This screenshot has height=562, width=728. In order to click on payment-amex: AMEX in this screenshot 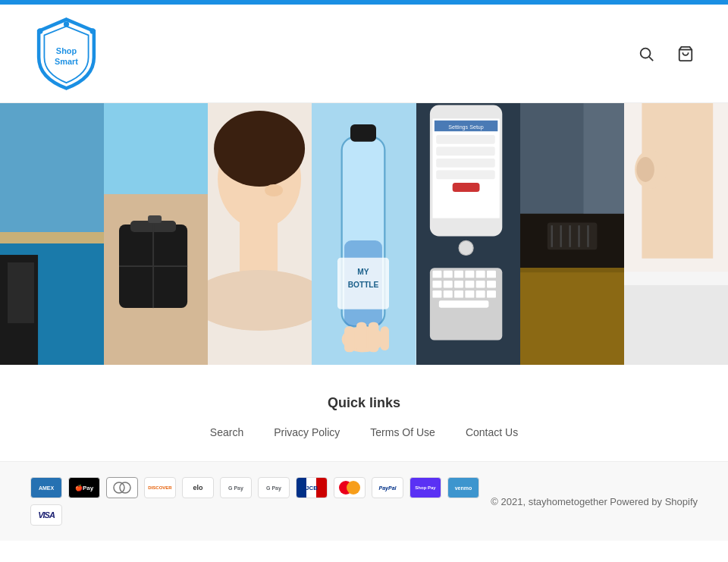, I will do `click(46, 488)`.